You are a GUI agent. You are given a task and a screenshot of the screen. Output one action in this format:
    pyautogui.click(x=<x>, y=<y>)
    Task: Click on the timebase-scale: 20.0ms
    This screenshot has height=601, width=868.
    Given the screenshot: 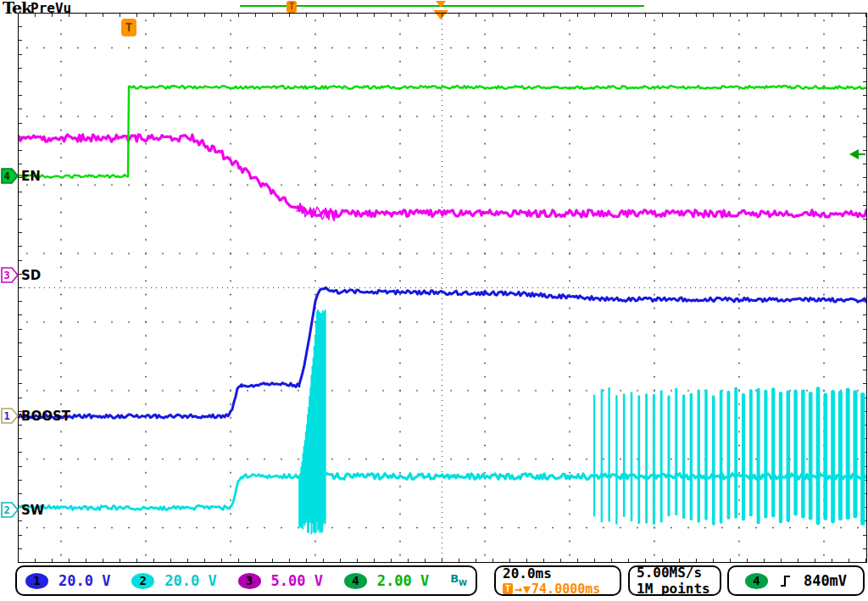 What is the action you would take?
    pyautogui.click(x=551, y=573)
    